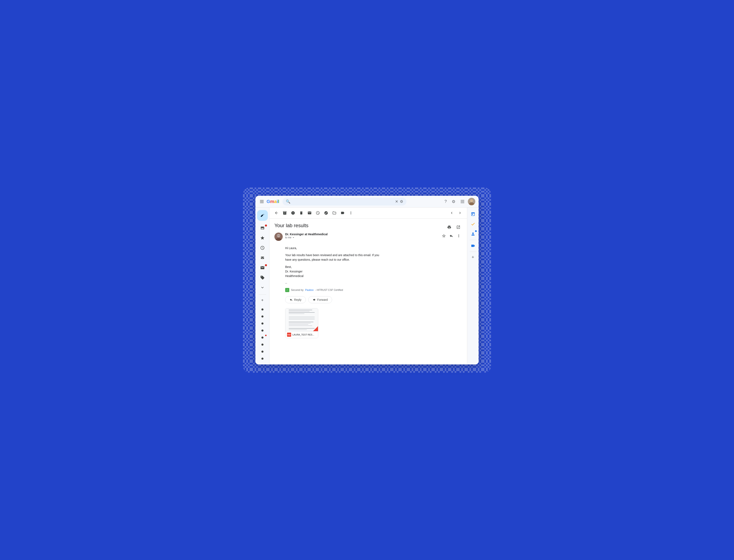 This screenshot has height=560, width=734. I want to click on email-toolbar, so click(368, 213).